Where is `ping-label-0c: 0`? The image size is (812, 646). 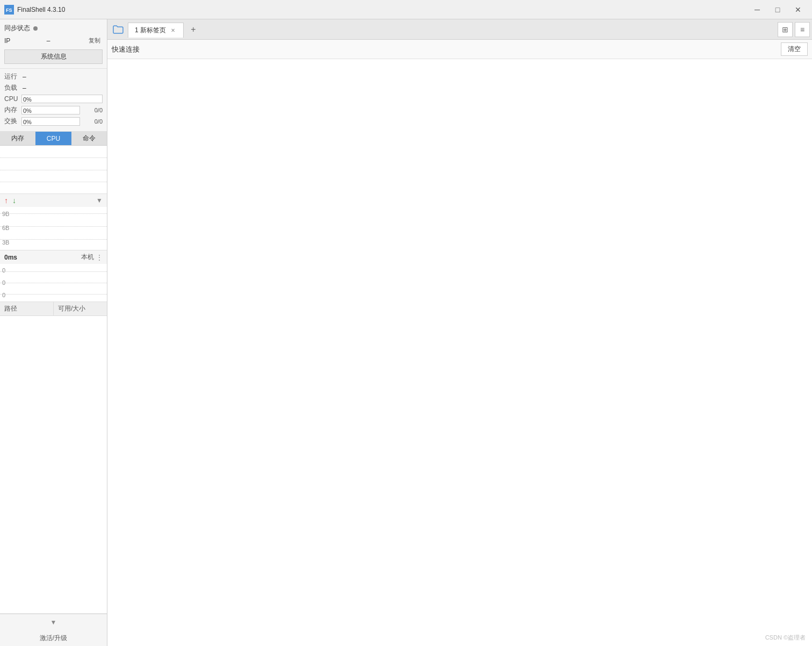
ping-label-0c: 0 is located at coordinates (4, 295).